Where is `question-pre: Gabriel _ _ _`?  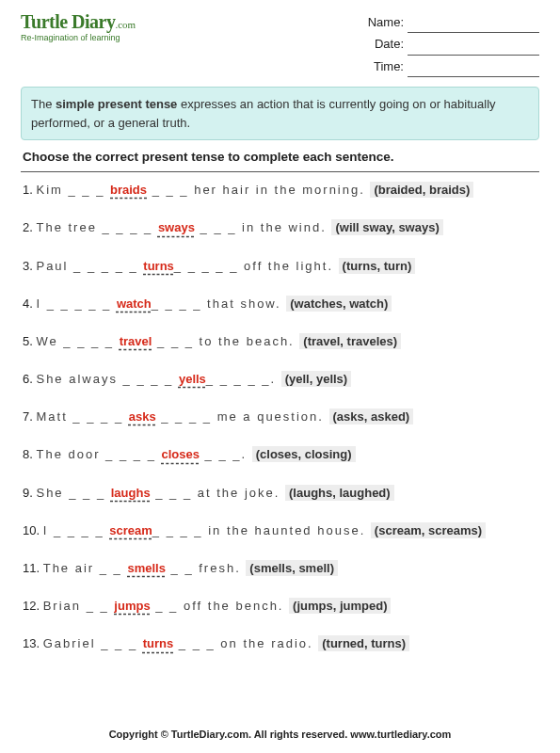 question-pre: Gabriel _ _ _ is located at coordinates (93, 644).